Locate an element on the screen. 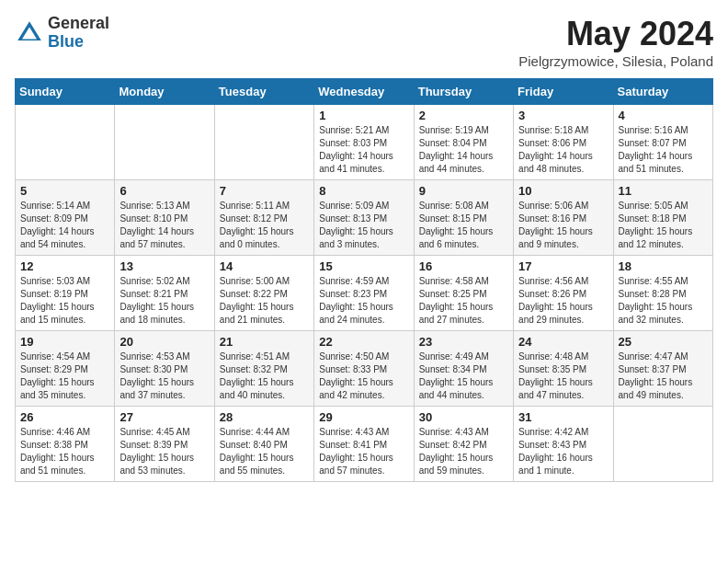 The width and height of the screenshot is (728, 563). calendar-day-cell: 10Sunrise: 5:06 AM Sunset: 8:16 PM Dayli… is located at coordinates (563, 218).